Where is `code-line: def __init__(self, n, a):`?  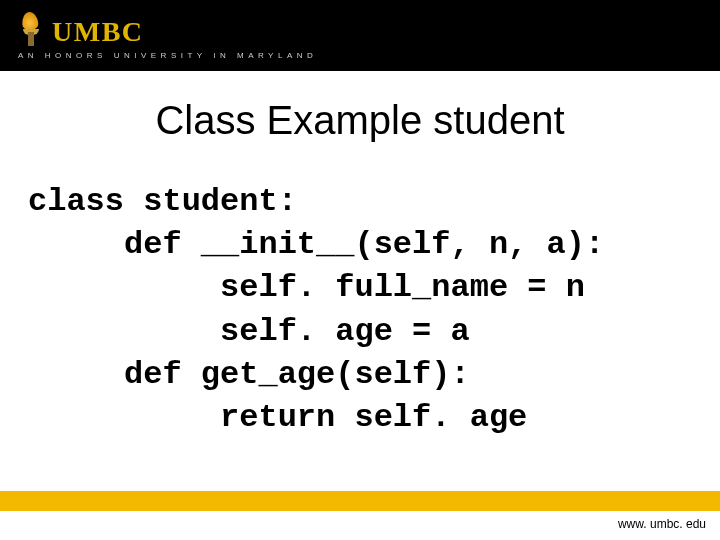 code-line: def __init__(self, n, a): is located at coordinates (316, 244).